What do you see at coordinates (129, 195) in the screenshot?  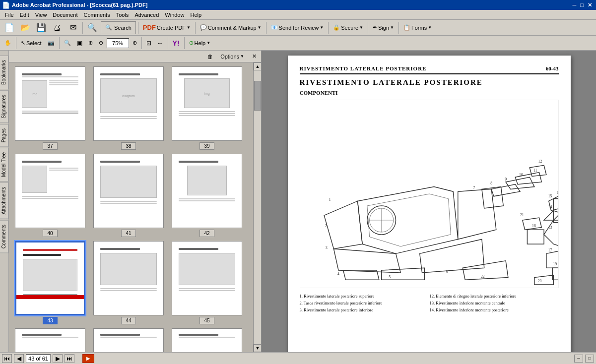 I see `thumb-item-41: 41` at bounding box center [129, 195].